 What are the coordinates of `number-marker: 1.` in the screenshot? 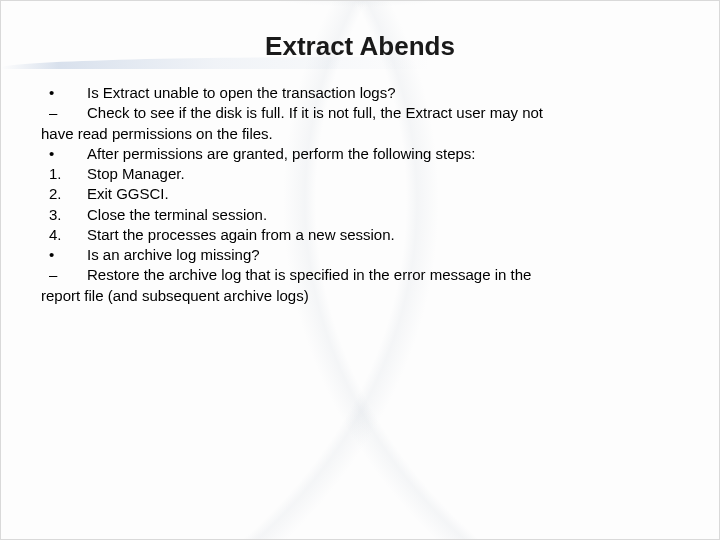 It's located at (64, 174).